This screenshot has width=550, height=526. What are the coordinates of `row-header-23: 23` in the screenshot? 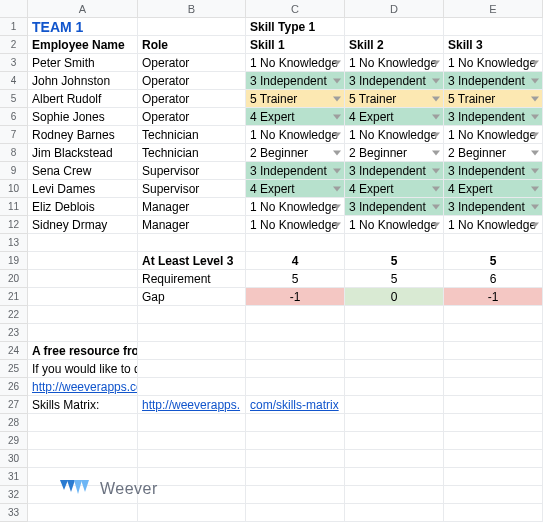 It's located at (14, 333).